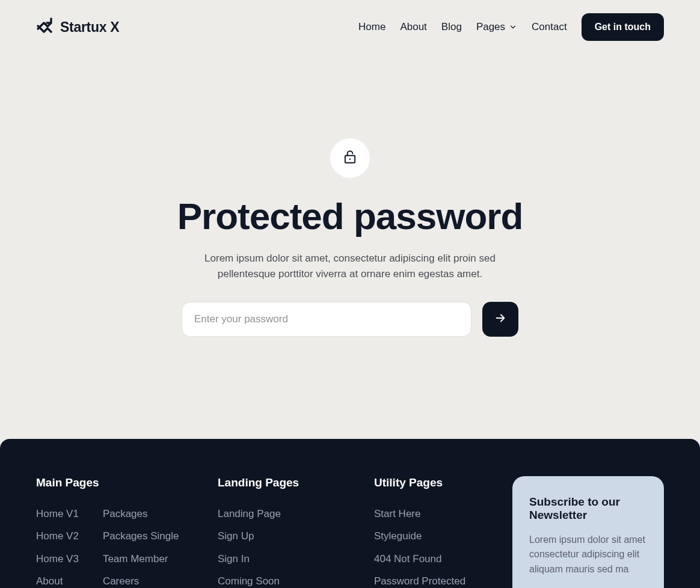 The height and width of the screenshot is (588, 700). What do you see at coordinates (500, 319) in the screenshot?
I see `arrow-right-icon` at bounding box center [500, 319].